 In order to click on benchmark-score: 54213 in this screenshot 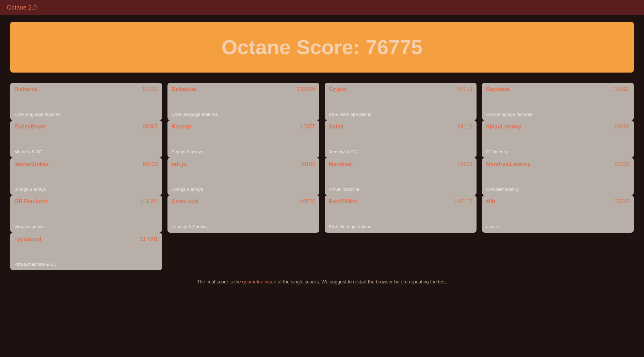, I will do `click(150, 89)`.